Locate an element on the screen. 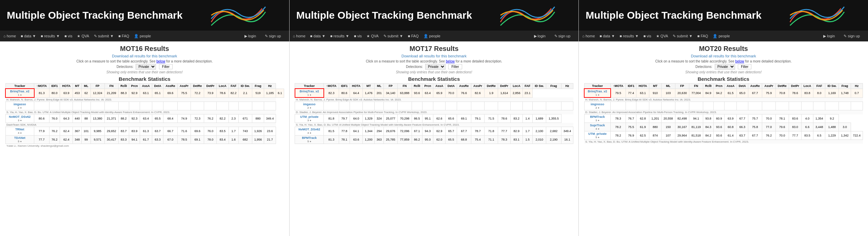 This screenshot has width=868, height=236. table-cell: 78.6 is located at coordinates (504, 119).